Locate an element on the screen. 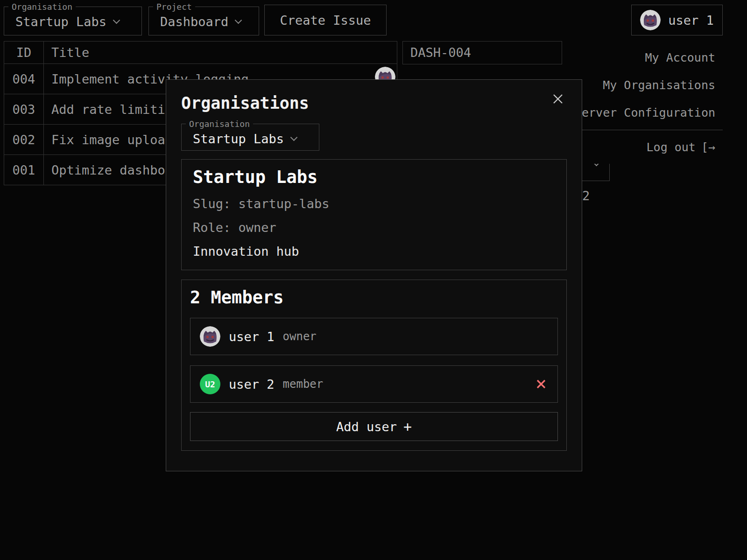 Image resolution: width=747 pixels, height=560 pixels. issue-id: 001 is located at coordinates (24, 170).